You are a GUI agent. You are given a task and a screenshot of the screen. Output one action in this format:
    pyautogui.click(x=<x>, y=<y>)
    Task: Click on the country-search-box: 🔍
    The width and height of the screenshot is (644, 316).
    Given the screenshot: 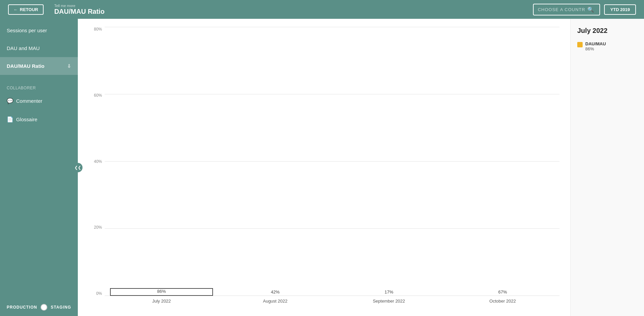 What is the action you would take?
    pyautogui.click(x=567, y=9)
    